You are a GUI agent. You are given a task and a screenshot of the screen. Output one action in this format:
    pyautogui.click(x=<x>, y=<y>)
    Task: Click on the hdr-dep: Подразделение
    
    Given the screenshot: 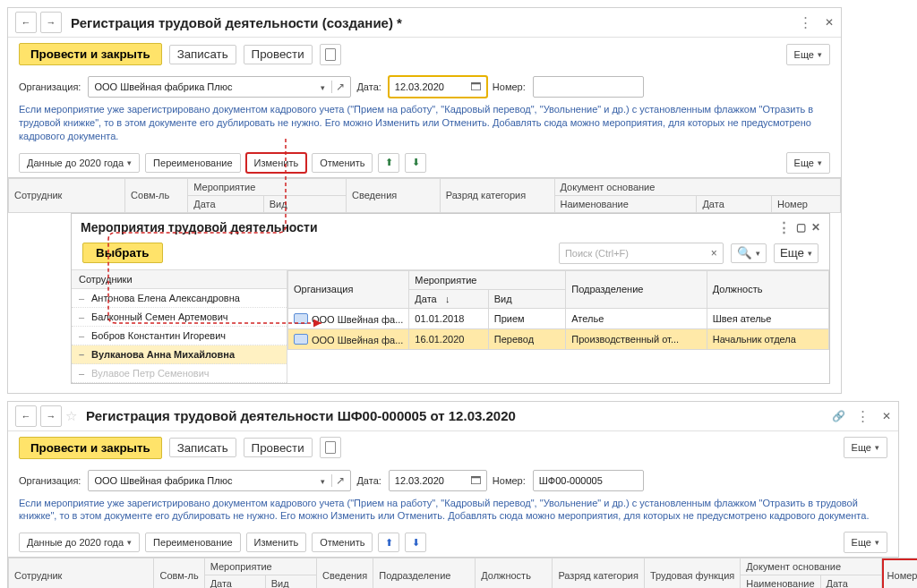 What is the action you would take?
    pyautogui.click(x=636, y=289)
    